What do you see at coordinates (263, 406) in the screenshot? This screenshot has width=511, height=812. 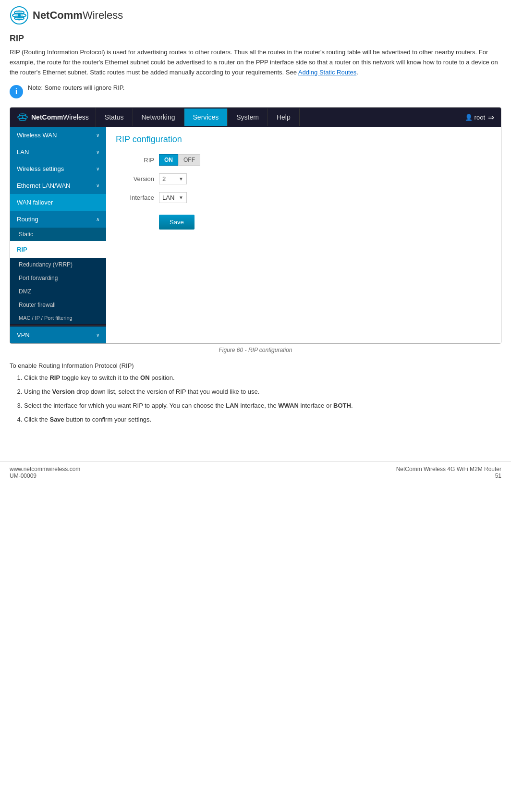 I see `instruction-step-3: Select the interface for which you want …` at bounding box center [263, 406].